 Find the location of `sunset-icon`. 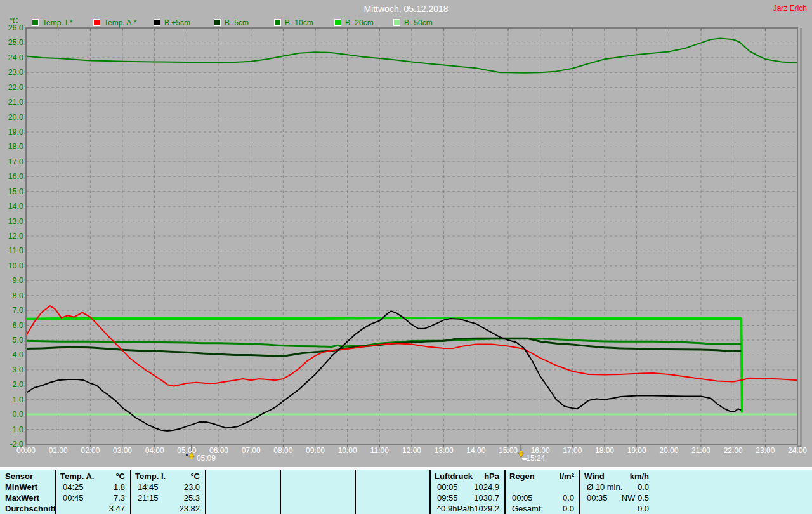

sunset-icon is located at coordinates (521, 456).